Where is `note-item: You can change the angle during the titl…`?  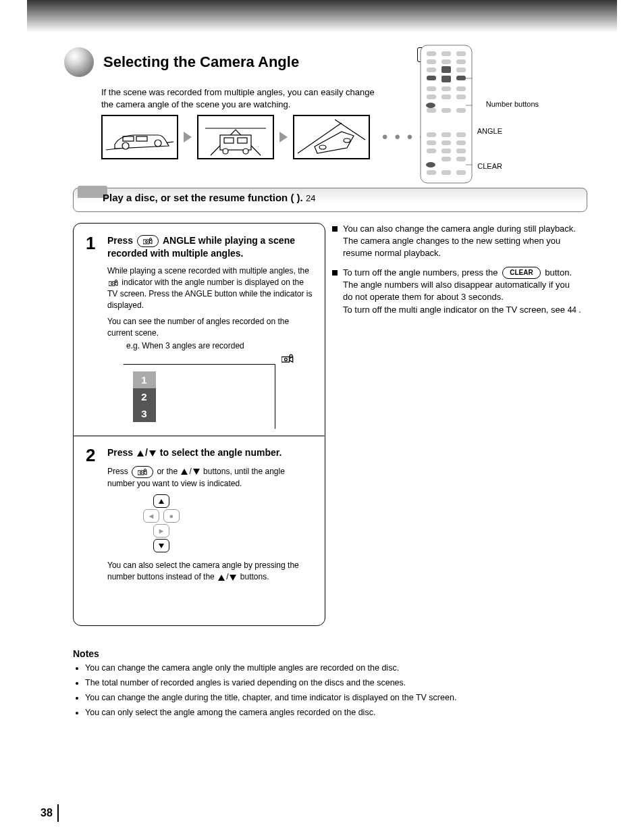
note-item: You can change the angle during the titl… is located at coordinates (342, 698).